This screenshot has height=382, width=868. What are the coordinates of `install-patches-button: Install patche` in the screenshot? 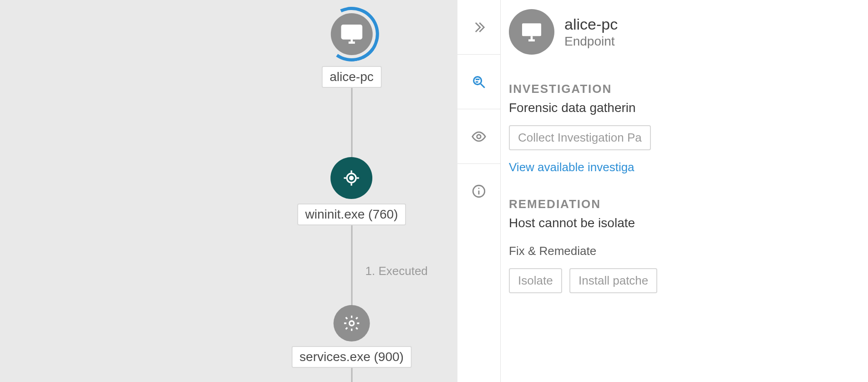 It's located at (614, 280).